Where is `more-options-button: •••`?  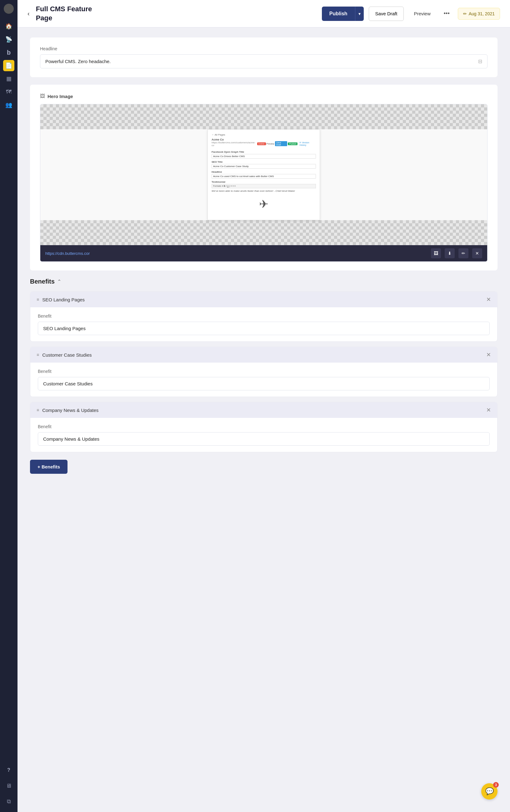 more-options-button: ••• is located at coordinates (447, 13).